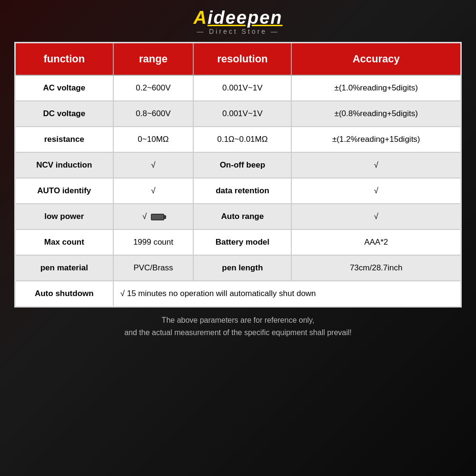 This screenshot has width=476, height=476. Describe the element at coordinates (64, 217) in the screenshot. I see `cell-function: low power` at that location.